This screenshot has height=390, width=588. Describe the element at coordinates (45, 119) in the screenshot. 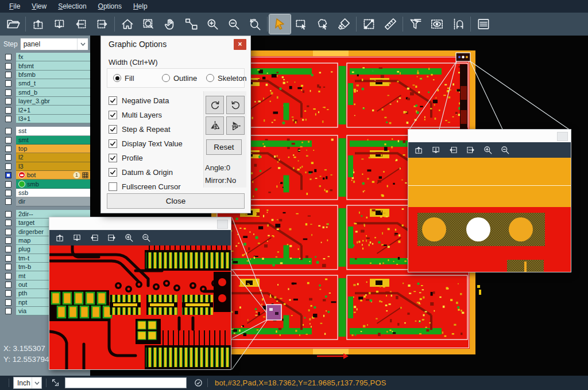

I see `layer-row-l3+1: l3+1` at that location.